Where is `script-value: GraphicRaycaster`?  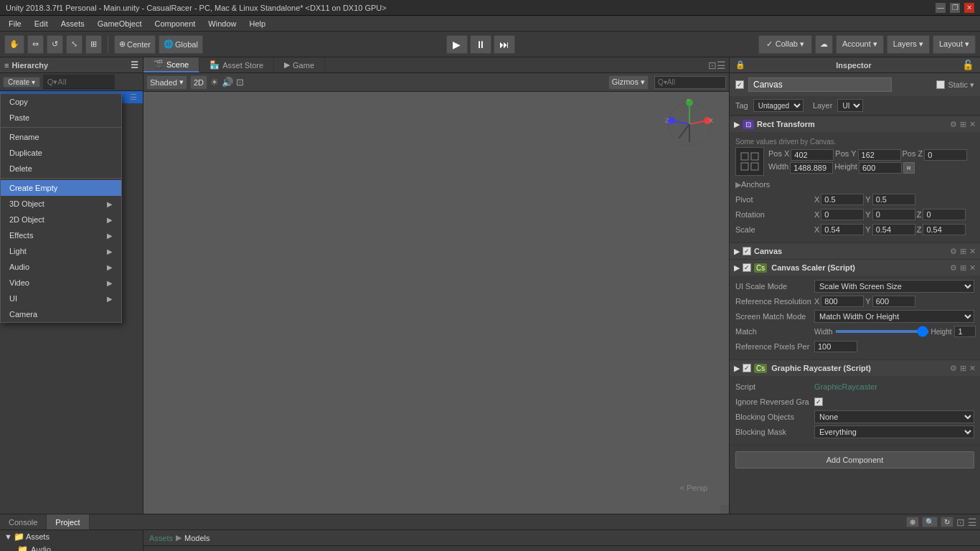 script-value: GraphicRaycaster is located at coordinates (846, 387).